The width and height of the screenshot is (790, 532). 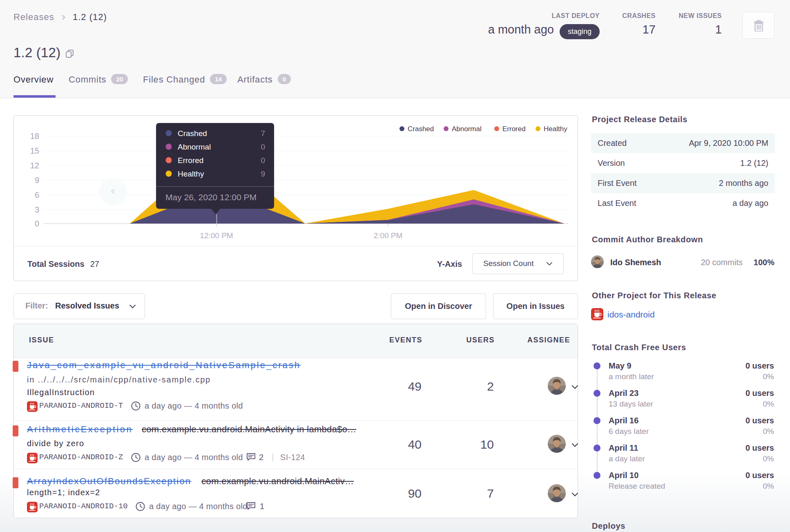 I want to click on svg-text: 12, so click(x=35, y=165).